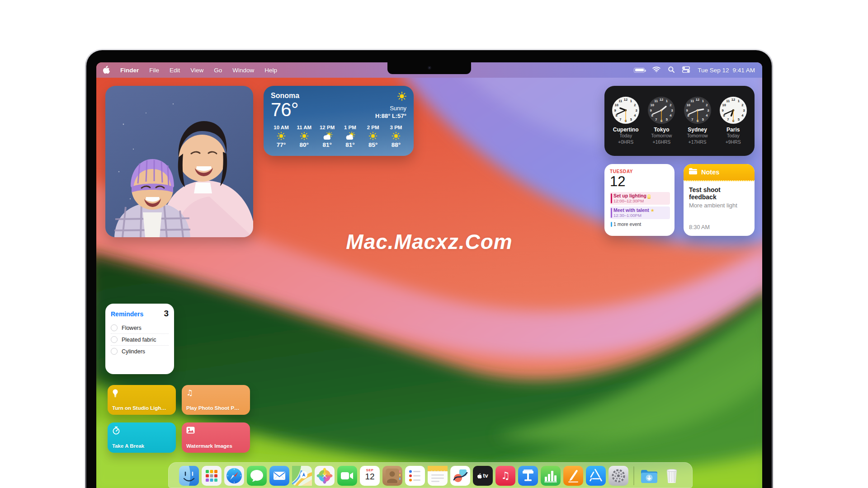  I want to click on hour-label: 10 AM, so click(281, 127).